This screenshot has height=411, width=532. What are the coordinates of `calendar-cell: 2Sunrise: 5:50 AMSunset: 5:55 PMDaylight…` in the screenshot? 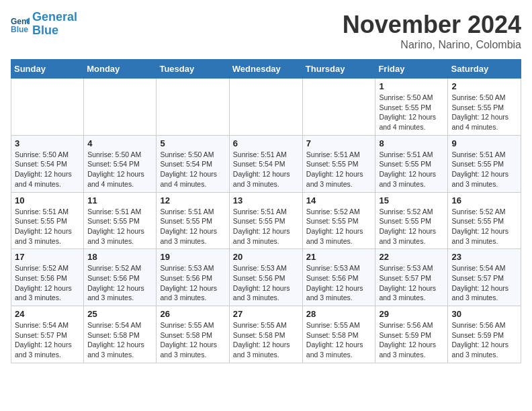 It's located at (485, 107).